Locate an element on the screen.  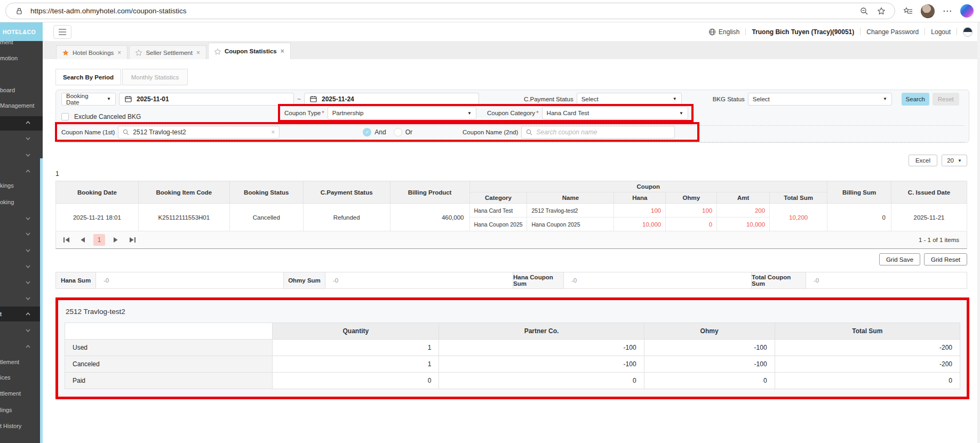
sidebar-item-active is located at coordinates (21, 124).